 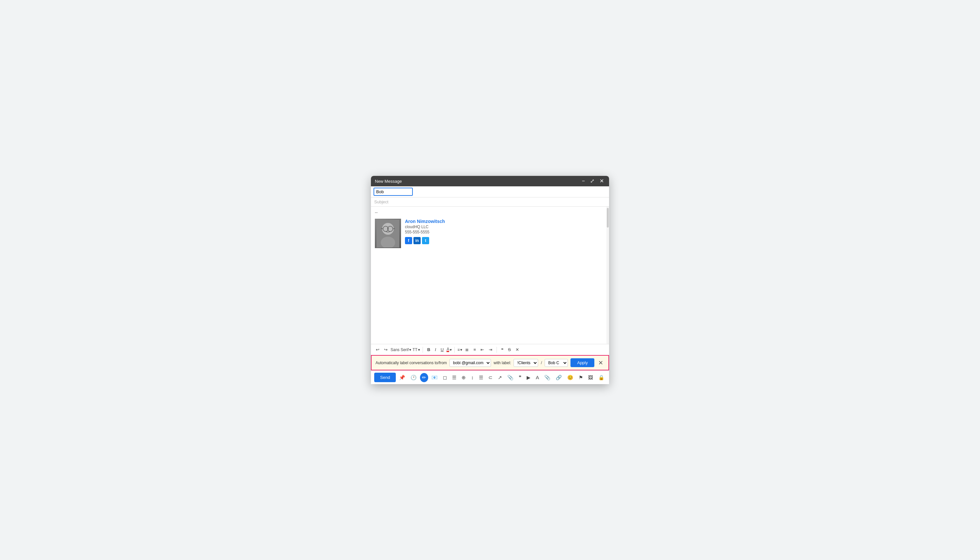 I want to click on image-icon: 🖼, so click(x=591, y=378).